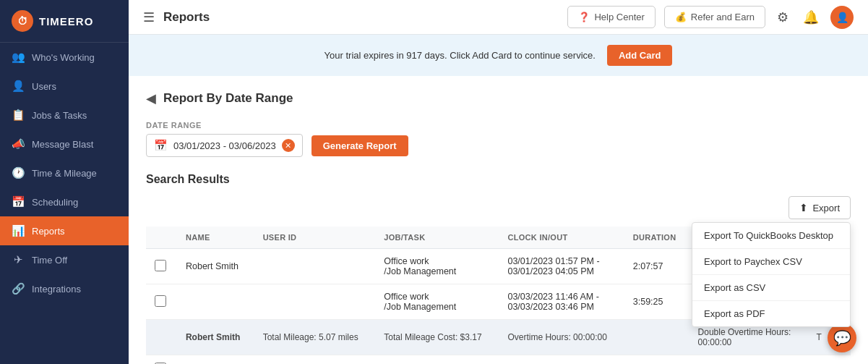 Image resolution: width=868 pixels, height=364 pixels. Describe the element at coordinates (820, 208) in the screenshot. I see `export-button: ⬆ Export` at that location.